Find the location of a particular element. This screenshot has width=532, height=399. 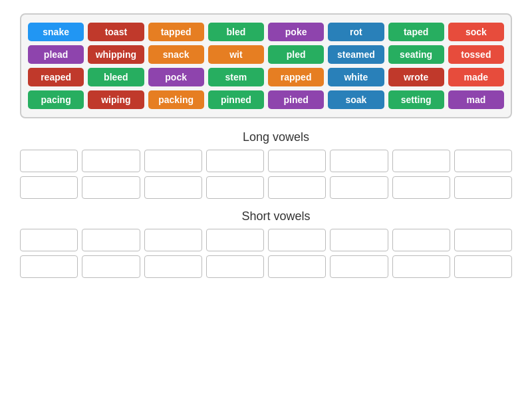

short-vowels-label: Short vowels is located at coordinates (275, 216).